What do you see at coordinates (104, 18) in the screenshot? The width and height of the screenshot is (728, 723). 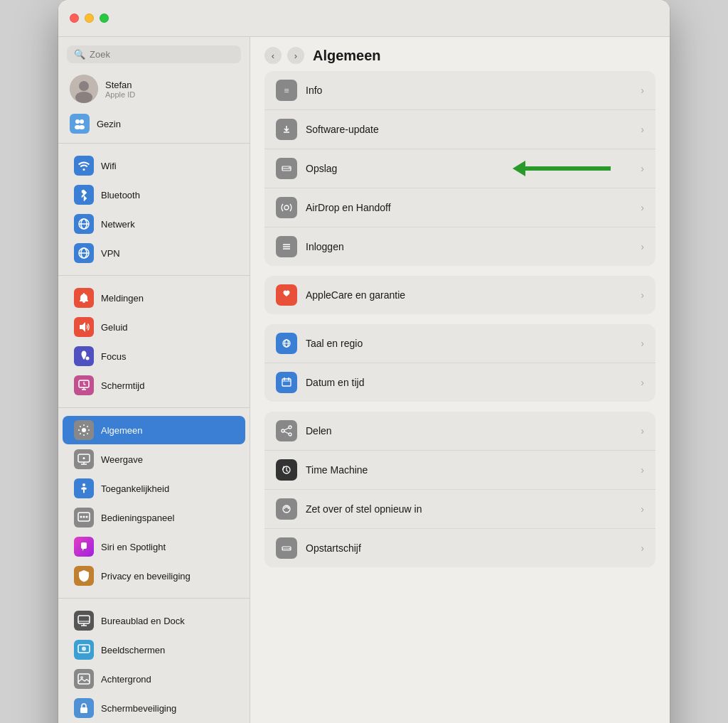 I see `maximize-button` at bounding box center [104, 18].